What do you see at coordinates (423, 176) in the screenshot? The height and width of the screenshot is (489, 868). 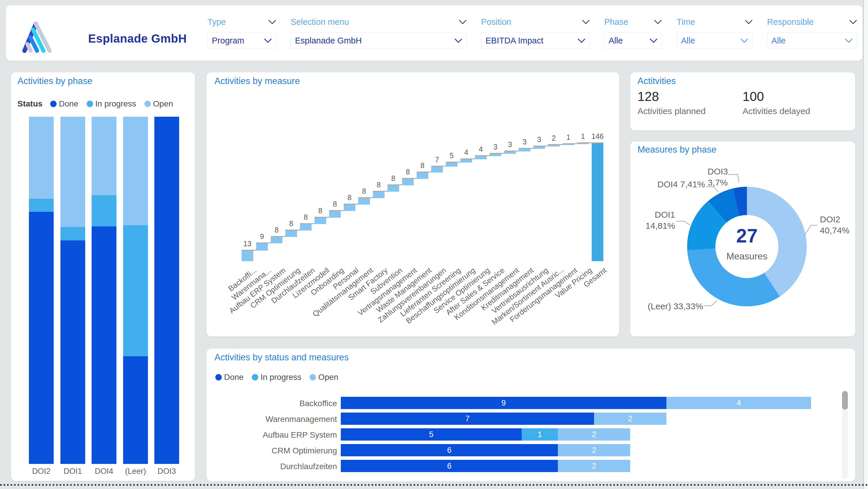 I see `waterfall-bar-Waste Management` at bounding box center [423, 176].